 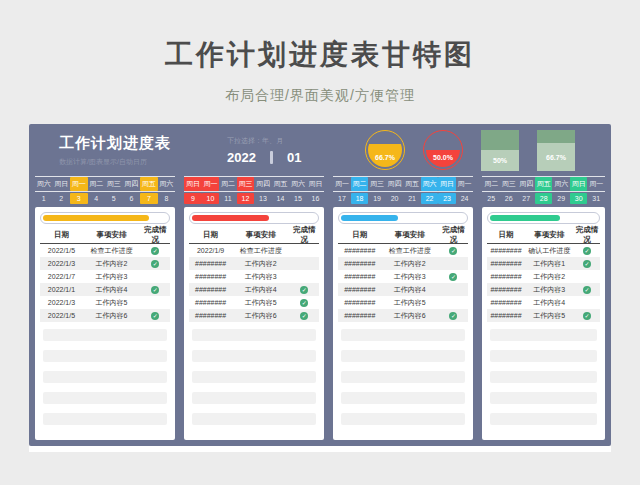 I want to click on panel-title-block: 工作计划进度表 数据计算/图表显示/自动日历, so click(x=143, y=150).